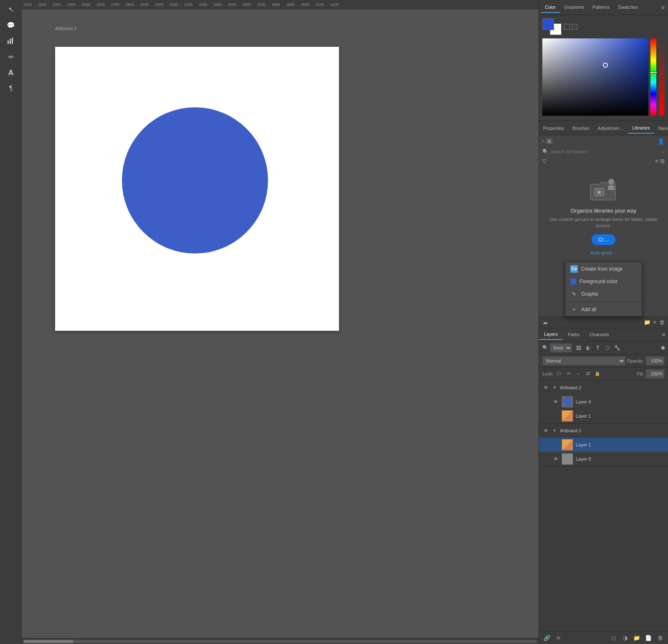 The width and height of the screenshot is (668, 644). What do you see at coordinates (604, 253) in the screenshot?
I see `lib-auto-gen-link: Auto-gene…` at bounding box center [604, 253].